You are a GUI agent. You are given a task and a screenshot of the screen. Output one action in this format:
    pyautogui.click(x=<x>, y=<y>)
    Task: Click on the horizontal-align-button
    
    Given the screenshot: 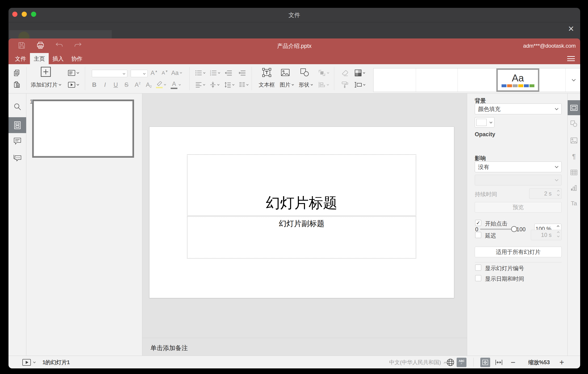 What is the action you would take?
    pyautogui.click(x=200, y=85)
    